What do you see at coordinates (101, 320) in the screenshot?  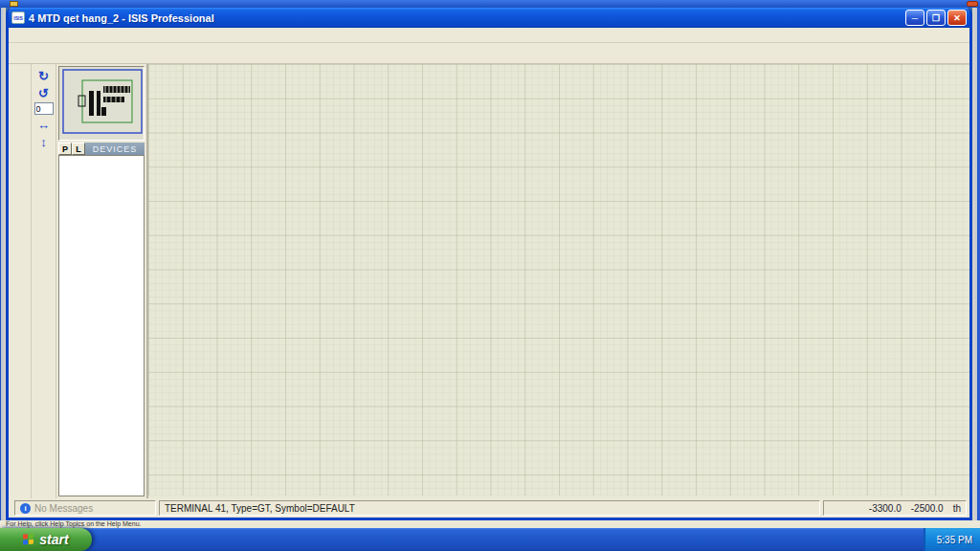 I see `device-selector: P L DEVICES` at bounding box center [101, 320].